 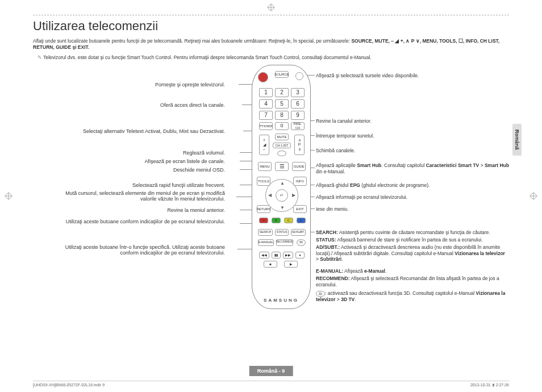 What do you see at coordinates (412, 240) in the screenshot?
I see `label-status: STATUS: Afişează bannerul de stare şi no…` at bounding box center [412, 240].